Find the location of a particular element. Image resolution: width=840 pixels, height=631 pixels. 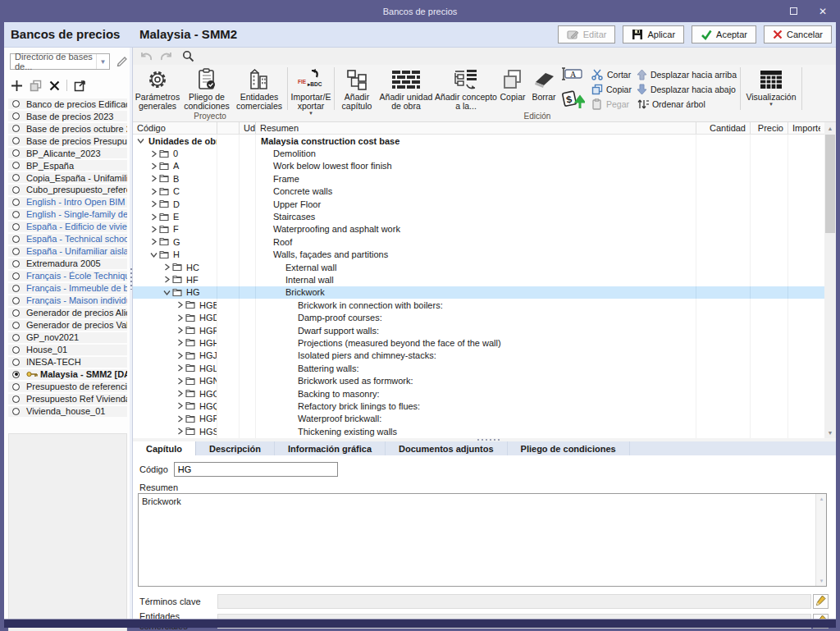

list-item: Base de precios octubre 20... is located at coordinates (67, 128).